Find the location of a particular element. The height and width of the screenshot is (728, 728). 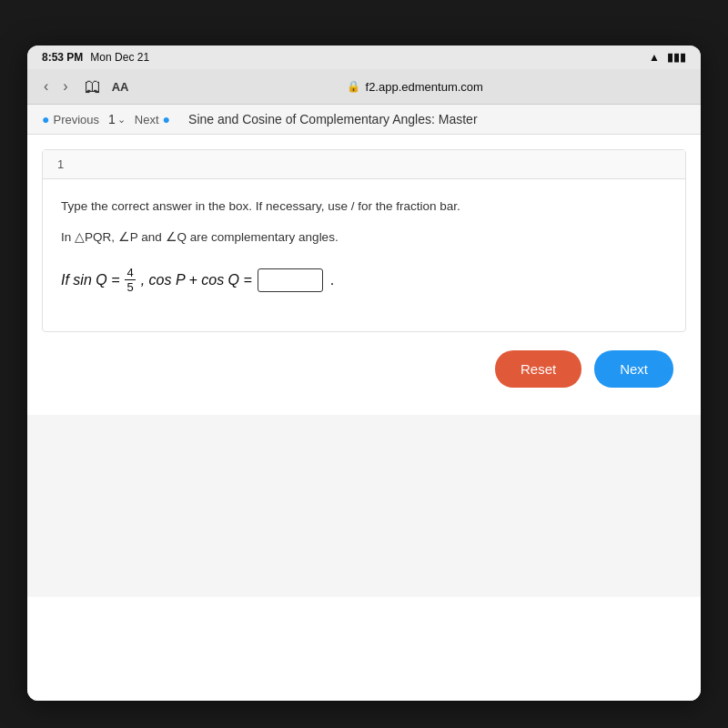

bookmarks-icon: 🕮 is located at coordinates (93, 87).